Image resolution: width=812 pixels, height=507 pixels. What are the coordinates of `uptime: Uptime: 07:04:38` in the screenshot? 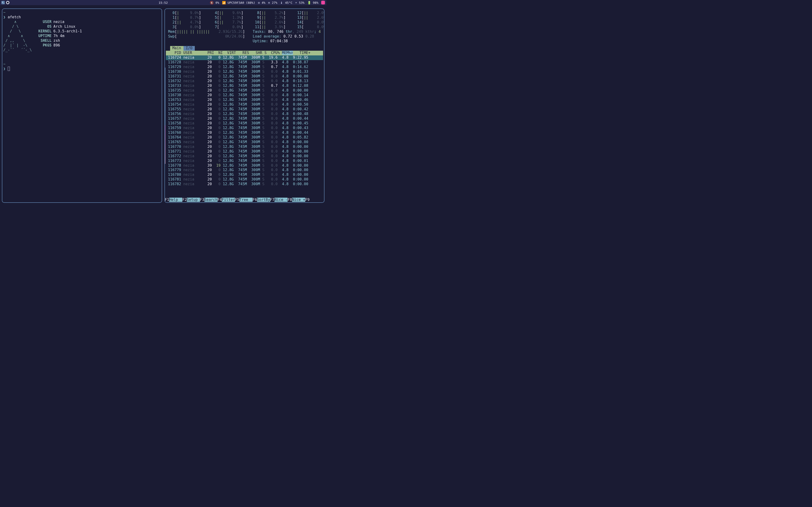 It's located at (287, 41).